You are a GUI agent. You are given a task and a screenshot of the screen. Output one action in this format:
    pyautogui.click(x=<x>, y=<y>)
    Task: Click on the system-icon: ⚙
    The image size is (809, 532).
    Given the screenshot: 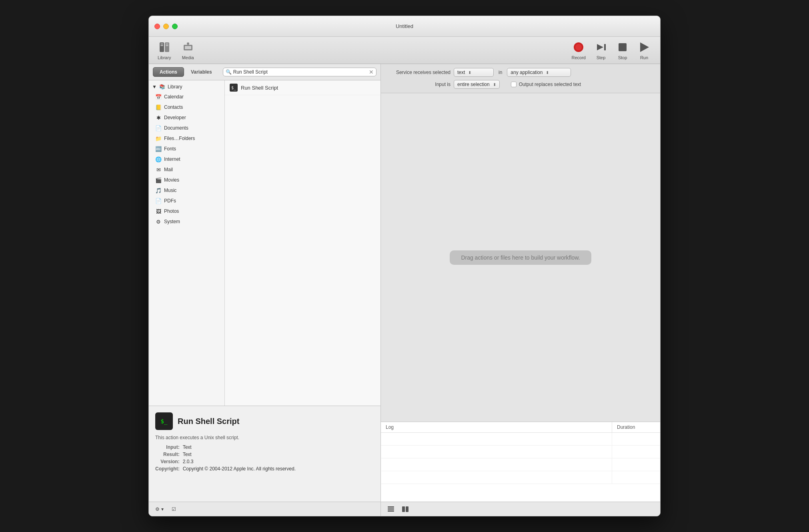 What is the action you would take?
    pyautogui.click(x=158, y=222)
    